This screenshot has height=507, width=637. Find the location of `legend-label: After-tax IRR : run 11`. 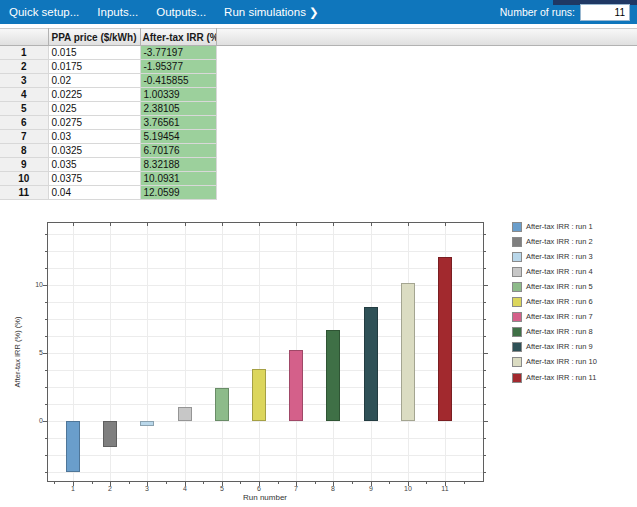

legend-label: After-tax IRR : run 11 is located at coordinates (561, 378).